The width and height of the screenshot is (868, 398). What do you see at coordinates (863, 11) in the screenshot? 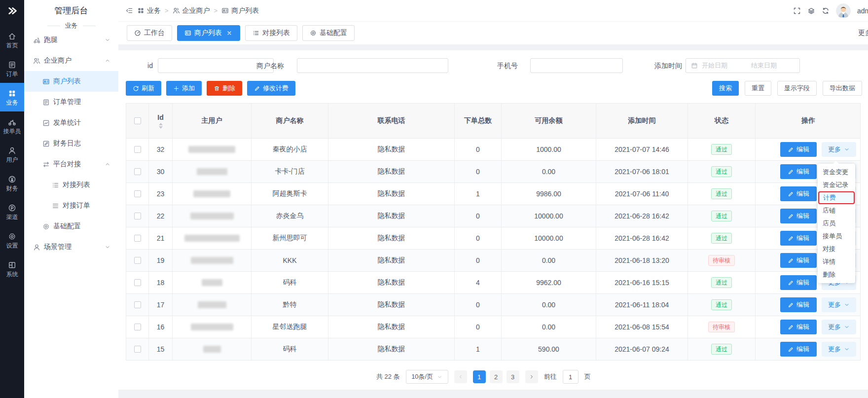
I see `username: admin` at bounding box center [863, 11].